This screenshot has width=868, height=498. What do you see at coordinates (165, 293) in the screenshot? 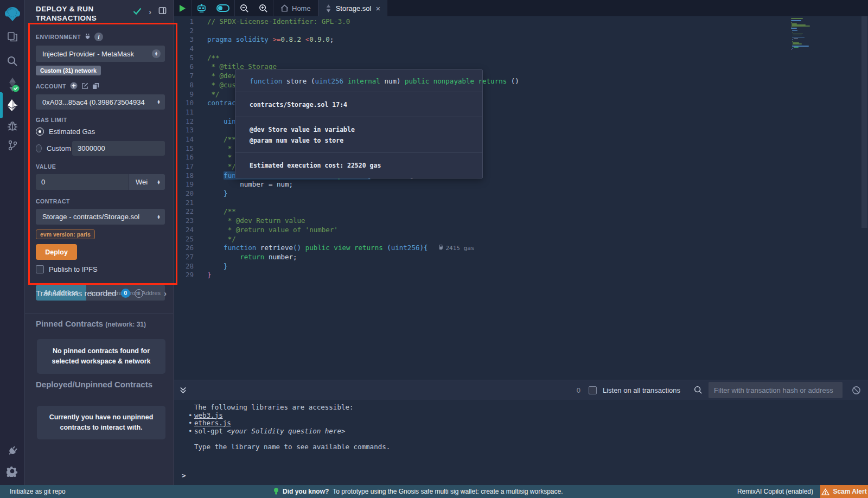
I see `transactions-expand-chevron-icon: ›` at bounding box center [165, 293].